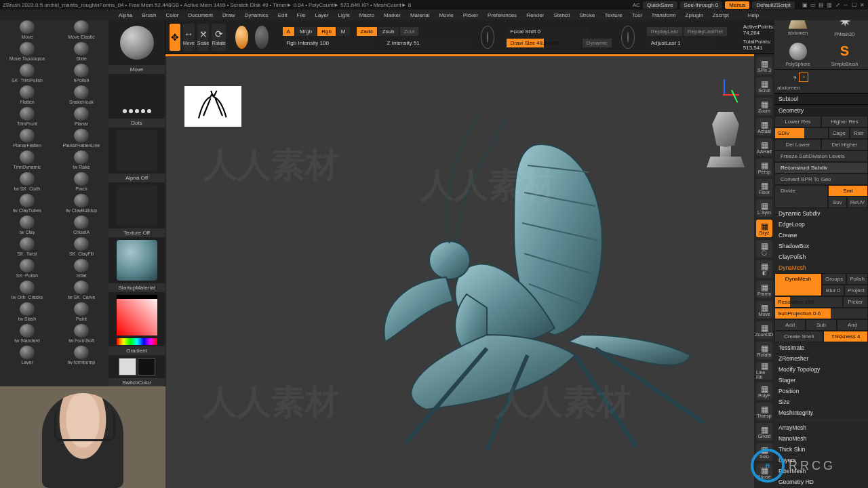 The height and width of the screenshot is (488, 868). I want to click on menu-stencil: Stencil, so click(561, 15).